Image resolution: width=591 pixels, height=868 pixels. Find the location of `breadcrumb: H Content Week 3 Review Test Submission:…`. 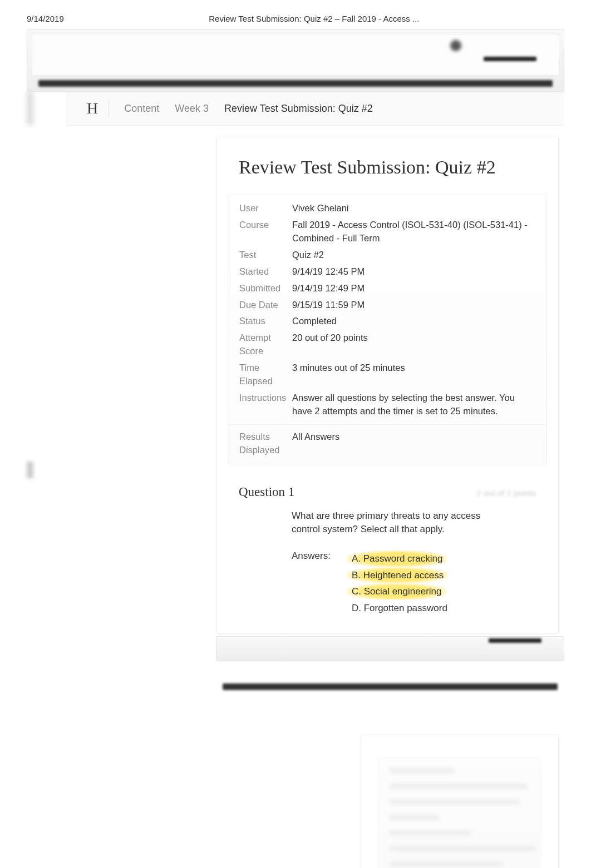

breadcrumb: H Content Week 3 Review Test Submission:… is located at coordinates (315, 109).